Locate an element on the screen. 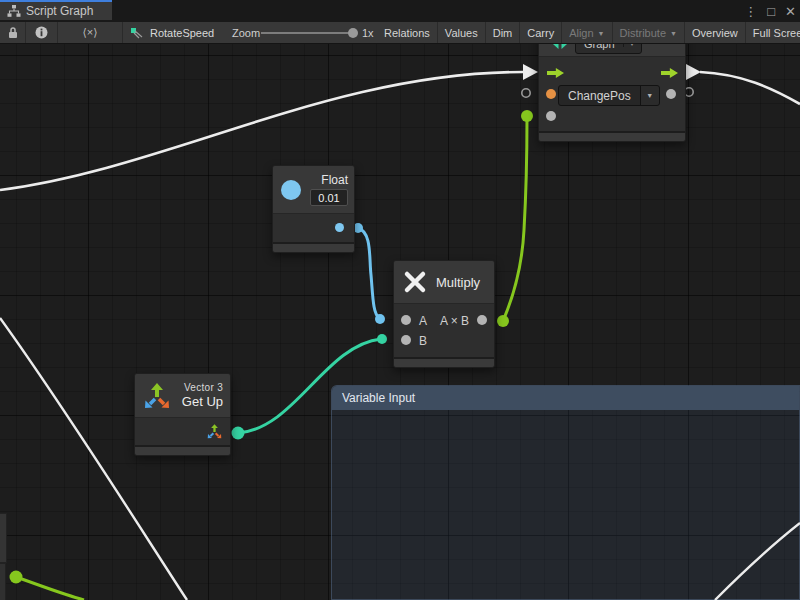 The image size is (800, 600). port-vector3-out is located at coordinates (214, 432).